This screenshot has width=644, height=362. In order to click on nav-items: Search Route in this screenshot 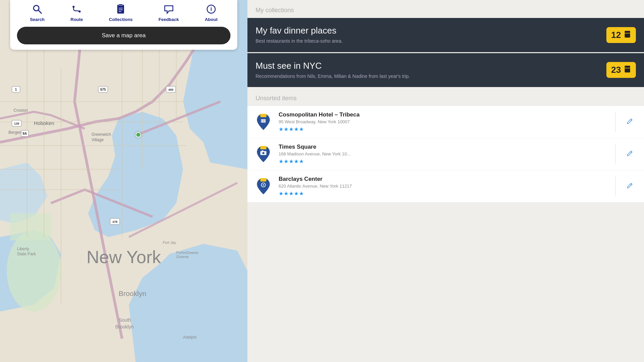, I will do `click(124, 13)`.